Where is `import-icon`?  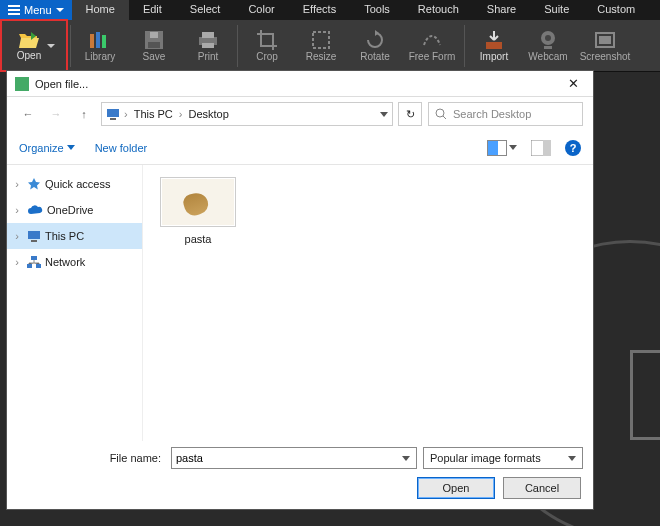 import-icon is located at coordinates (494, 40).